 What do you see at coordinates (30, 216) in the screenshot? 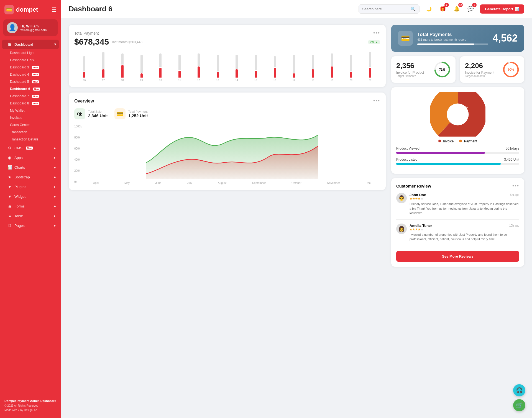
I see `sidebar-item-table: ≡ Table` at bounding box center [30, 216].